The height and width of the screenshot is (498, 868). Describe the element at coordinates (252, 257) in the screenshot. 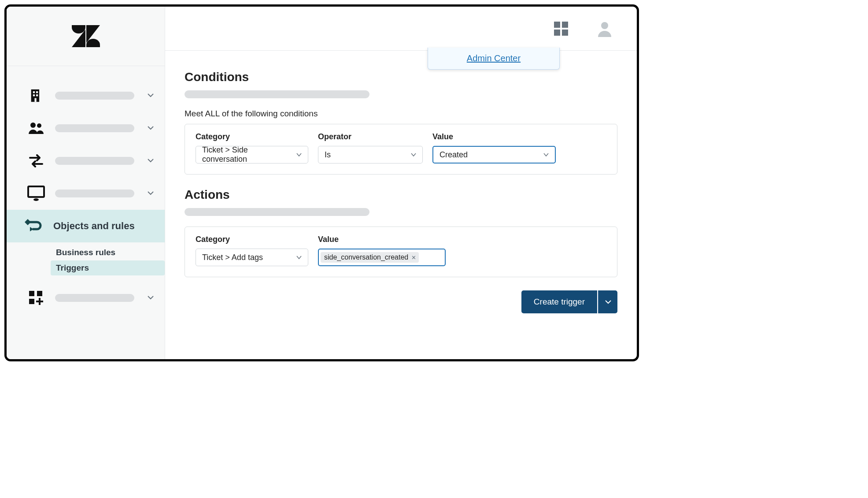

I see `action-category-select: Ticket > Add tags` at that location.